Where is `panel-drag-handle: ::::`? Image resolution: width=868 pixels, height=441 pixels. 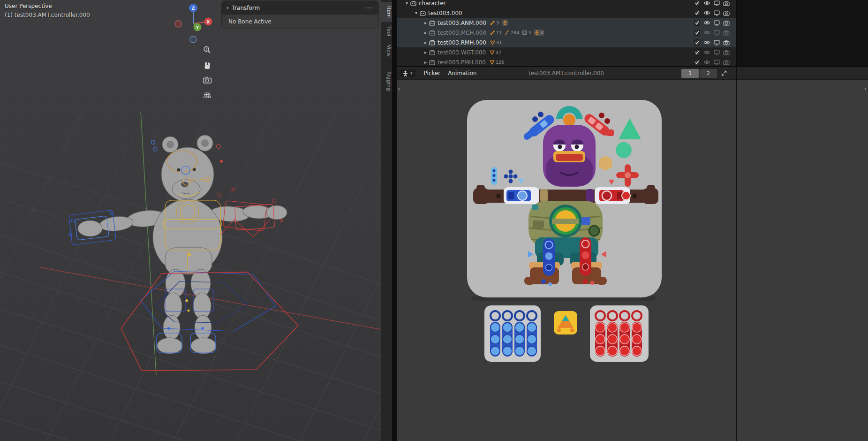
panel-drag-handle: :::: is located at coordinates (370, 8).